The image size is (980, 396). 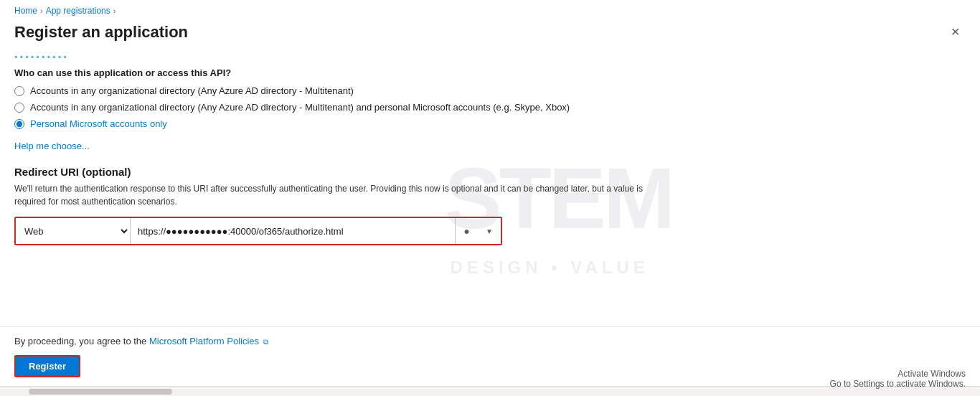 What do you see at coordinates (192, 90) in the screenshot?
I see `radio-multitenant-label: Accounts in any organizational directory…` at bounding box center [192, 90].